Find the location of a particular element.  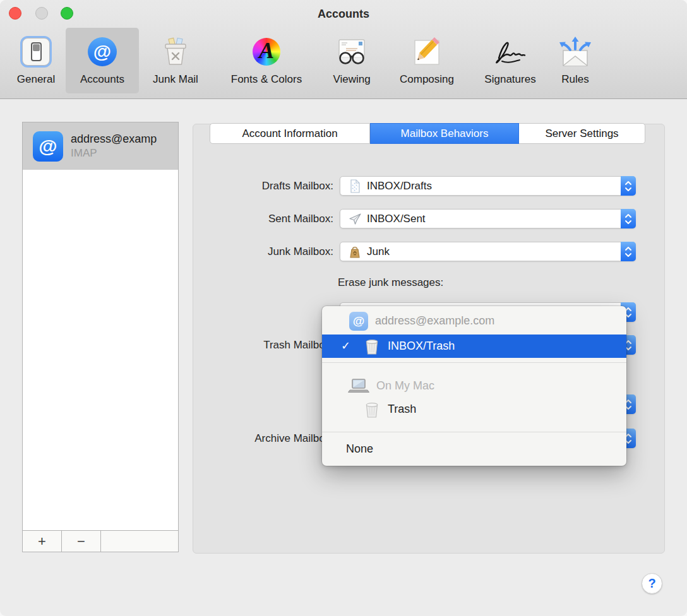

toolbar-item-label: Viewing is located at coordinates (352, 80).